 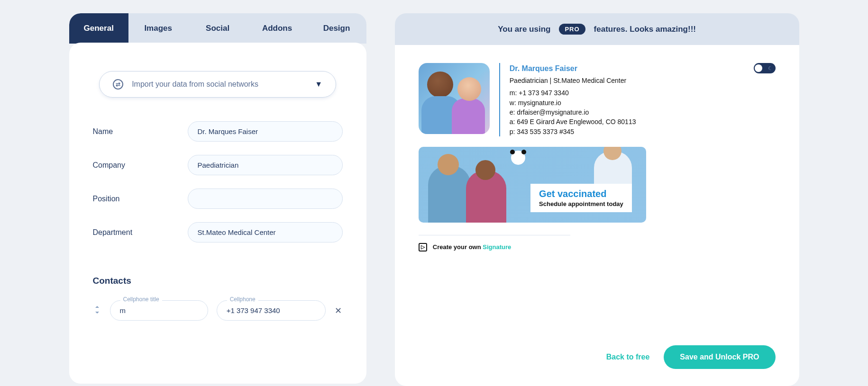 I want to click on company-label: Company, so click(x=140, y=165).